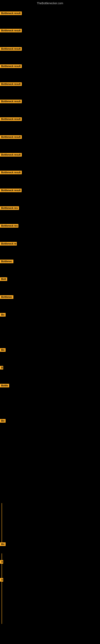  I want to click on badge-label-1: Bottleneck result, so click(11, 30).